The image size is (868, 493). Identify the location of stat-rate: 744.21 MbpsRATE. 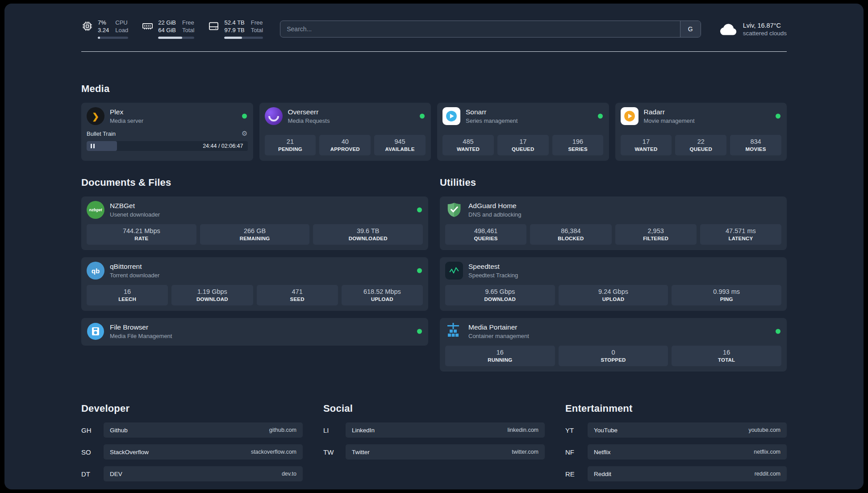
(142, 234).